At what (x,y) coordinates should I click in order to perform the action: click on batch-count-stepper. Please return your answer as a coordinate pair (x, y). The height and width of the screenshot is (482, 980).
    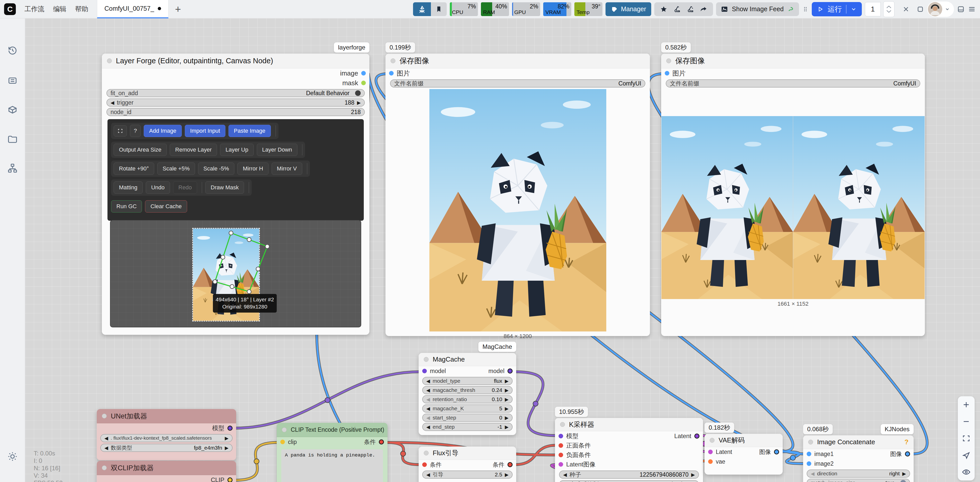
    Looking at the image, I should click on (889, 9).